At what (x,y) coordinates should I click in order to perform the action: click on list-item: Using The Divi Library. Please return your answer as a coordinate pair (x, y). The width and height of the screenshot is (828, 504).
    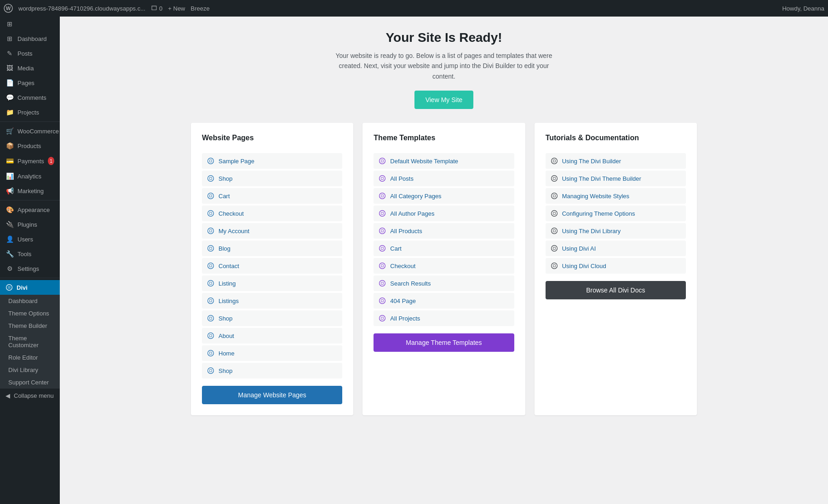
    Looking at the image, I should click on (615, 231).